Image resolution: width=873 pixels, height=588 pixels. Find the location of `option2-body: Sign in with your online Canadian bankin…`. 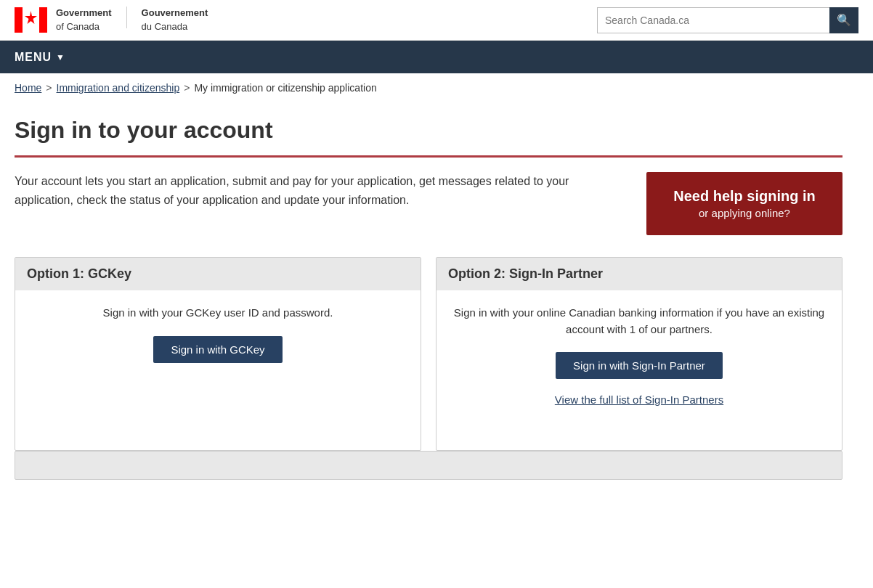

option2-body: Sign in with your online Canadian bankin… is located at coordinates (639, 370).